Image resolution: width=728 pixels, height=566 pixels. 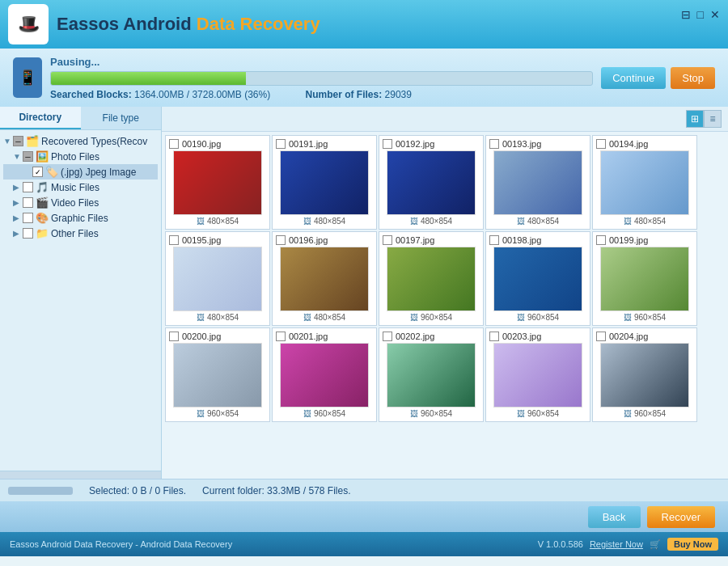 I want to click on grid-item-header: 00202.jpg, so click(x=431, y=336).